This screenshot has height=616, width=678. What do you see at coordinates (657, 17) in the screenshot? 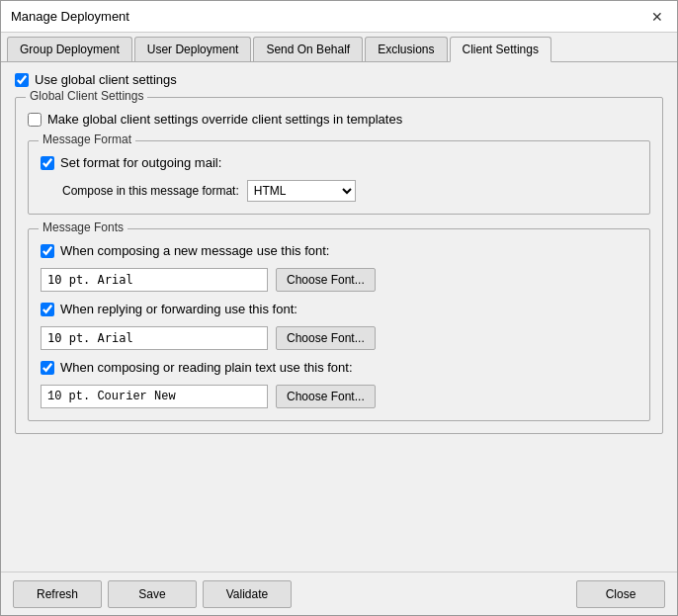
I see `window-close-button: ✕` at bounding box center [657, 17].